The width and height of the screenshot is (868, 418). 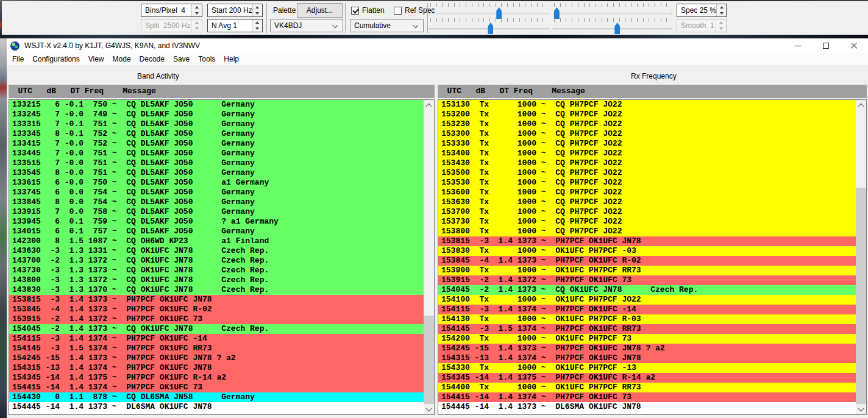 I want to click on decode-row: 133445 7 -0.0 751 ~ CQ DL5AKF JO50 Germa…, so click(x=216, y=154).